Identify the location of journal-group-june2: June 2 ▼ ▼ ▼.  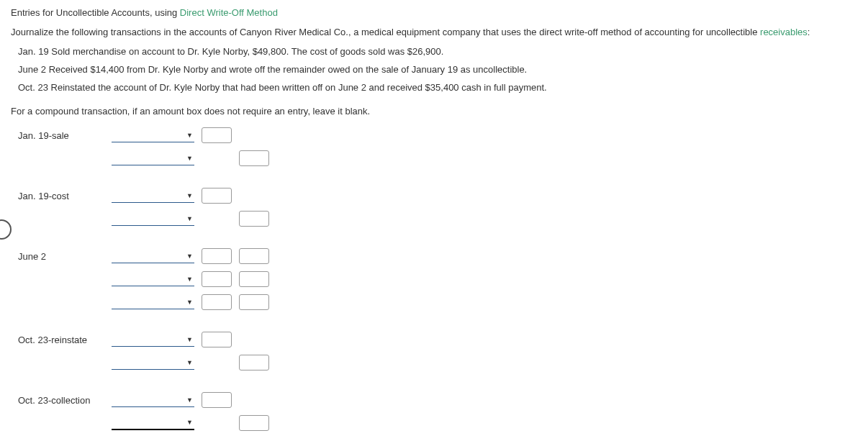
(438, 279).